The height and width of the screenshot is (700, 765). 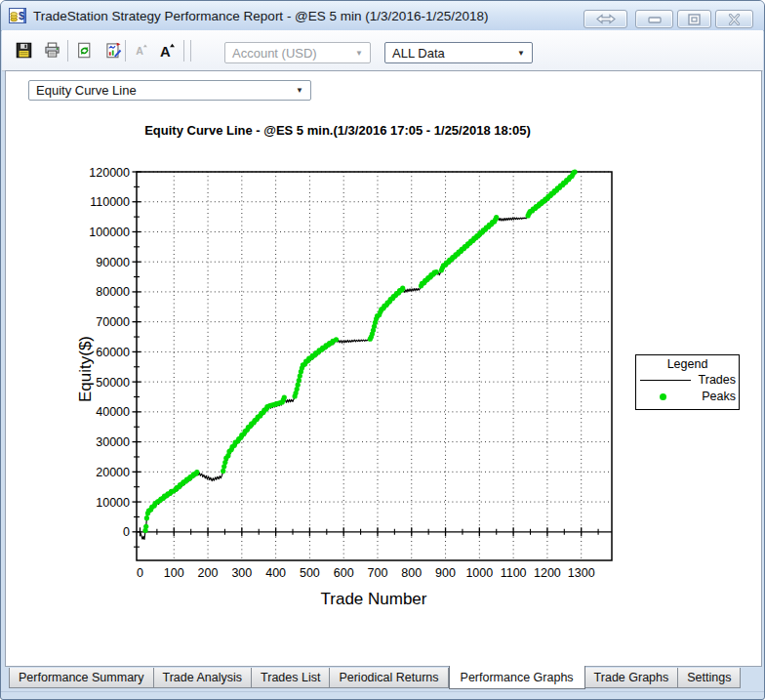 What do you see at coordinates (113, 322) in the screenshot?
I see `svg-text: 70000` at bounding box center [113, 322].